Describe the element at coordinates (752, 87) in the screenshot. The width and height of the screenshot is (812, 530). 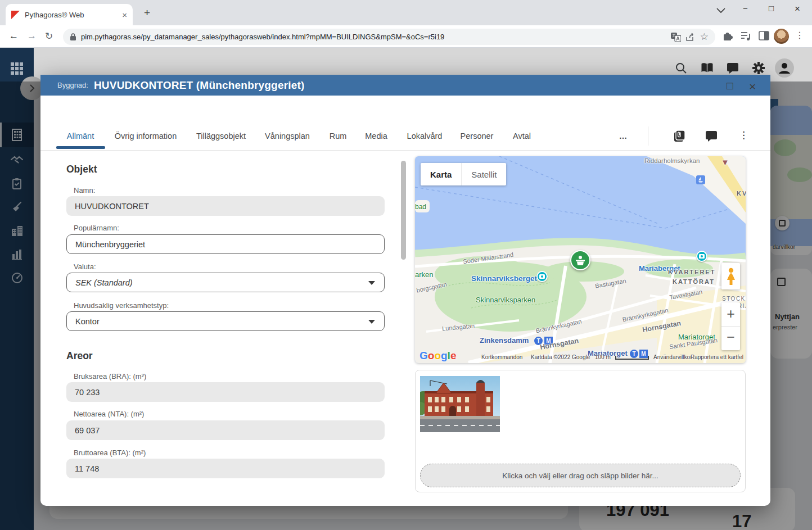
I see `dialog-close-button: ×` at that location.